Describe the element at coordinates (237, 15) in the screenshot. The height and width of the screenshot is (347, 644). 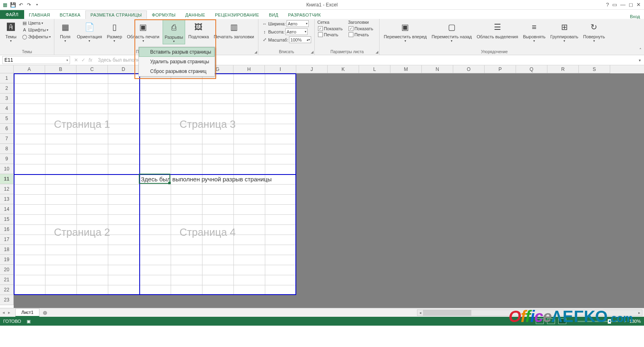
I see `tab-review: РЕЦЕНЗИРОВАНИЕ` at that location.